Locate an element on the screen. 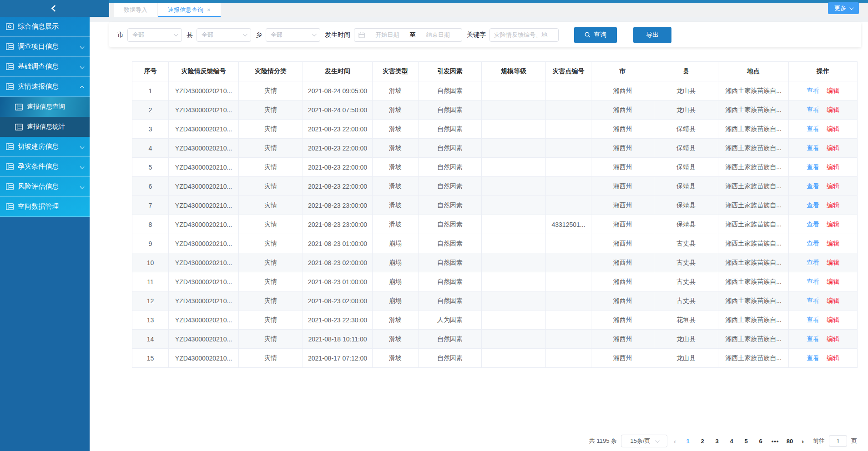 Image resolution: width=868 pixels, height=451 pixels. sidebar-subitem-2: 速报信息统计 is located at coordinates (45, 127).